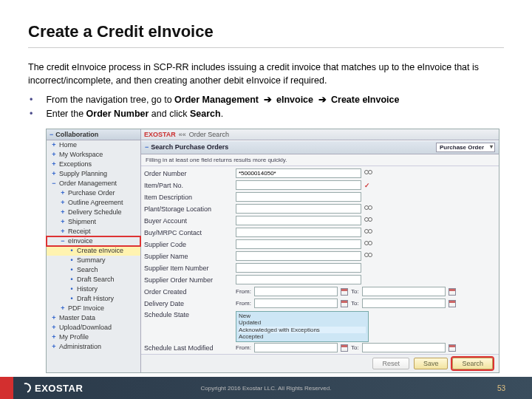  What do you see at coordinates (302, 337) in the screenshot?
I see `state-option: Accepted` at bounding box center [302, 337].